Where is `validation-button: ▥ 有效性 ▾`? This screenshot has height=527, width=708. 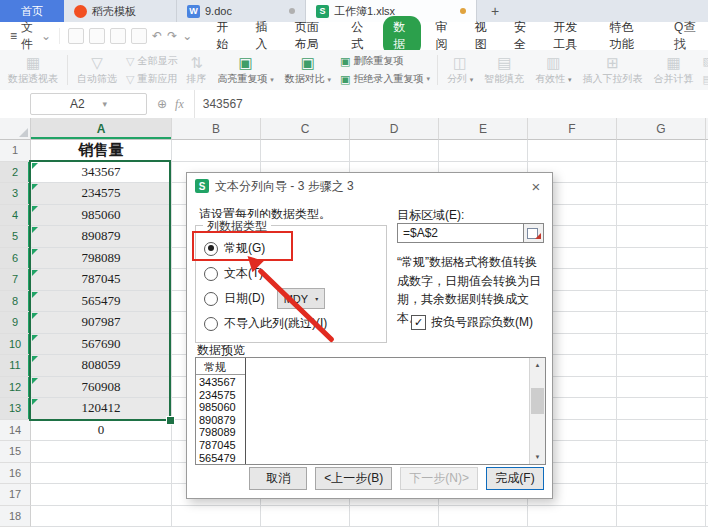
validation-button: ▥ 有效性 ▾ is located at coordinates (553, 70).